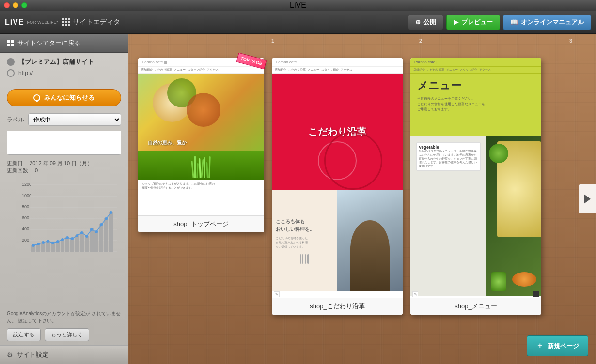 This screenshot has width=596, height=364. What do you see at coordinates (547, 22) in the screenshot?
I see `manual-button: 📖 オンラインマニュアル` at bounding box center [547, 22].